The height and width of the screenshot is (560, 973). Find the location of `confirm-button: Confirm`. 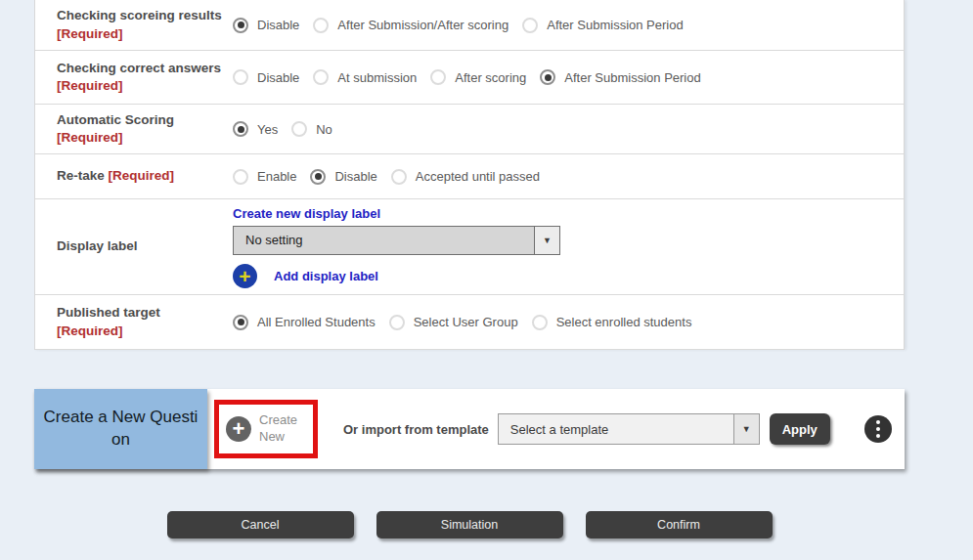

confirm-button: Confirm is located at coordinates (679, 525).